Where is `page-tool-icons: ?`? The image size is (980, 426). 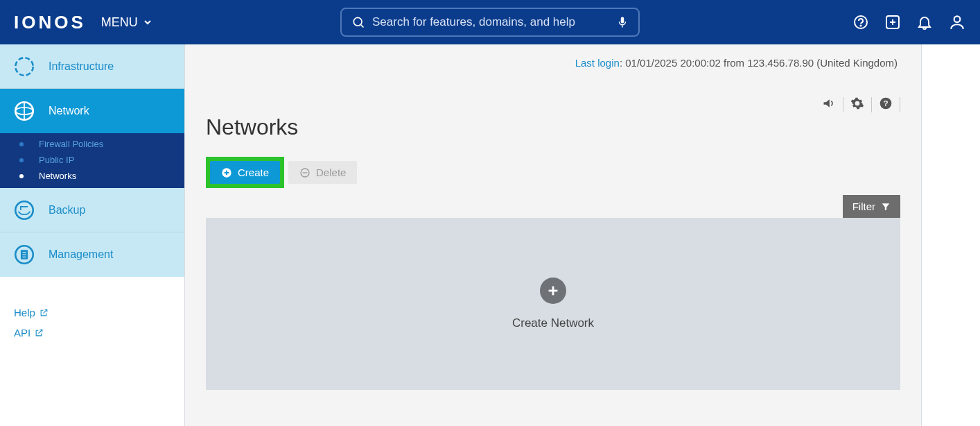
page-tool-icons: ? is located at coordinates (553, 105).